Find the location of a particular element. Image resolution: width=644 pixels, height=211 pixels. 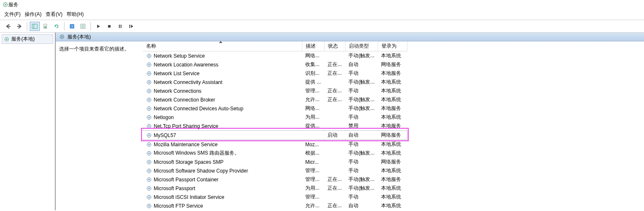

help-button: ? is located at coordinates (72, 26).